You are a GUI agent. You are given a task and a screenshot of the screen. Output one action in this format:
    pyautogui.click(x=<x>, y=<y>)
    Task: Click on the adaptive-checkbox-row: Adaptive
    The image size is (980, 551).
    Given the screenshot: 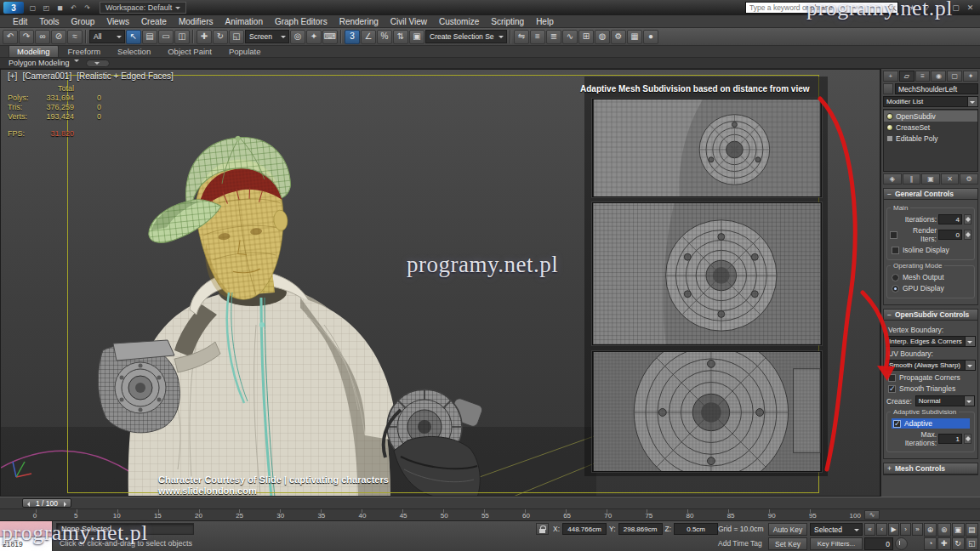 What is the action you would take?
    pyautogui.click(x=931, y=423)
    